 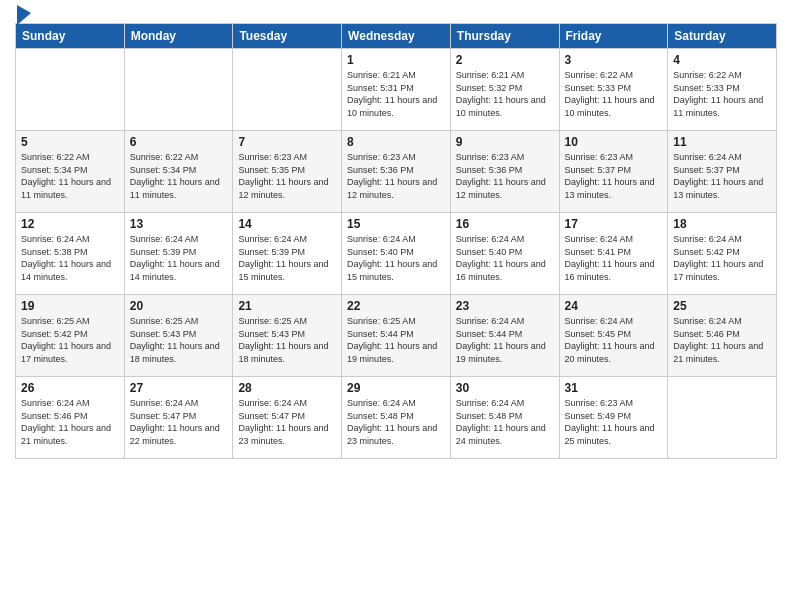 I want to click on calendar-day-cell: 8Sunrise: 6:23 AM Sunset: 5:36 PM Daylig…, so click(x=396, y=172).